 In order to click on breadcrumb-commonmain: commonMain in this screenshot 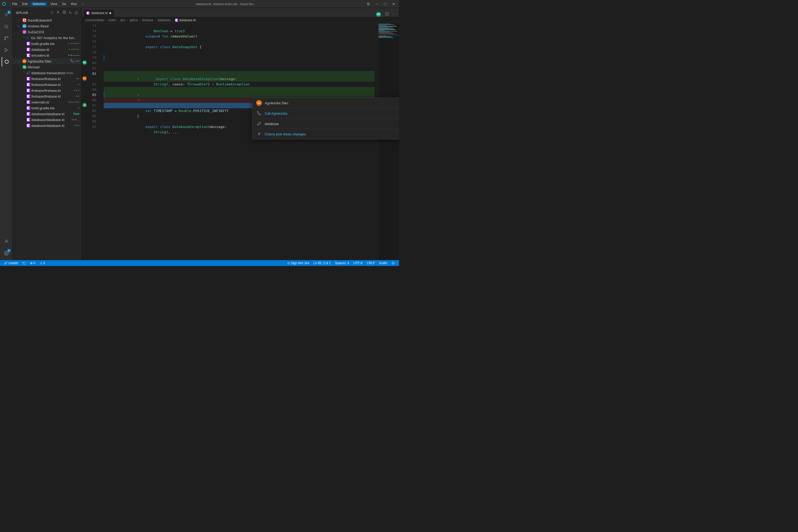, I will do `click(95, 20)`.